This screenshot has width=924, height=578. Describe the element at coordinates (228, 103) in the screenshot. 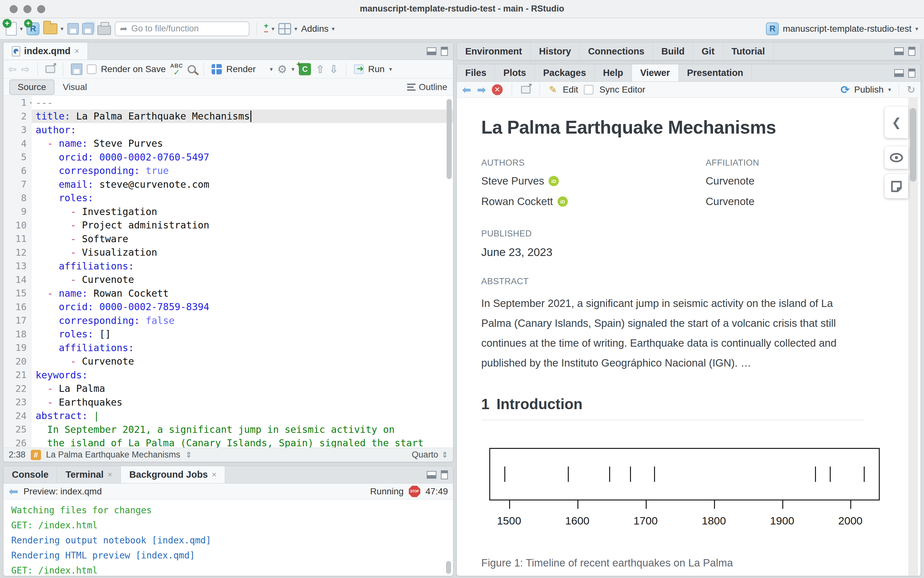

I see `code-line: 1▾---` at that location.